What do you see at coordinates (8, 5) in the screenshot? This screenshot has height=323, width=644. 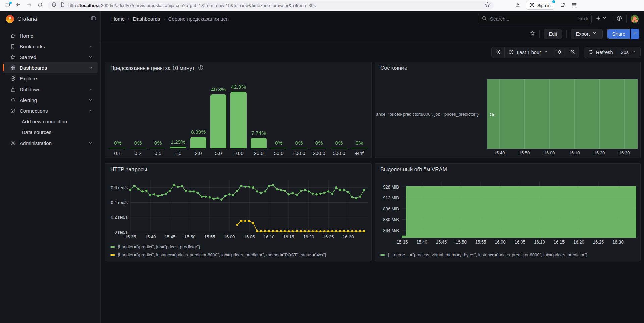 I see `tab-icon` at bounding box center [8, 5].